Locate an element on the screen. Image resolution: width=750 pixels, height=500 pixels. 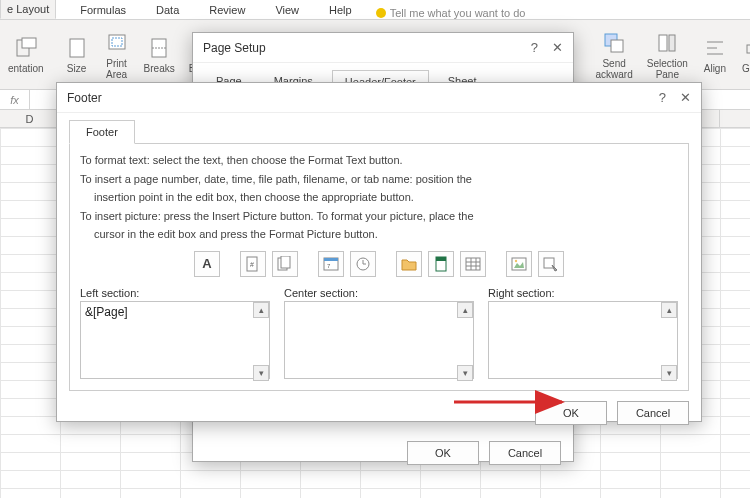
ribbon-tab-strip: e Layout Formulas Data Review View Help … is located at coordinates (375, 10).